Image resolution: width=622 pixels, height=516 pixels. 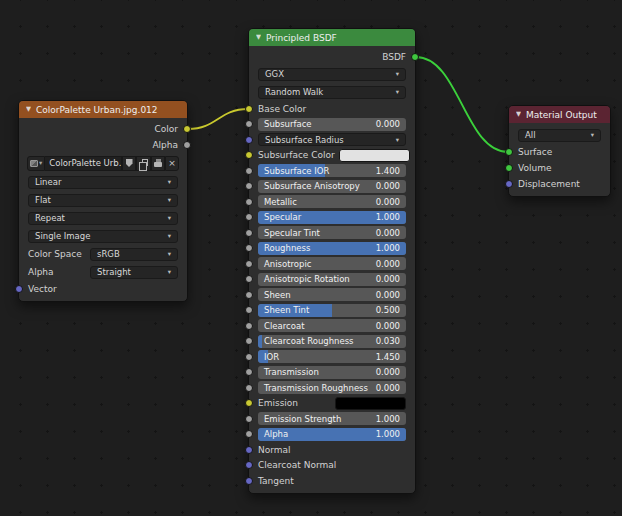 I want to click on clearcoat-slider: Clearcoat0.000, so click(x=332, y=326).